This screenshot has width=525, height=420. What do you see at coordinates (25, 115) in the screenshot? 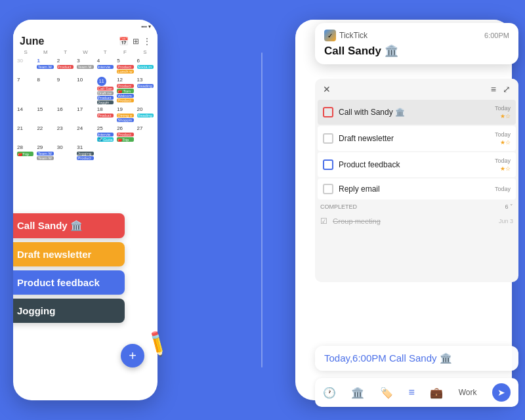
I see `cal-cell: 14` at bounding box center [25, 115].